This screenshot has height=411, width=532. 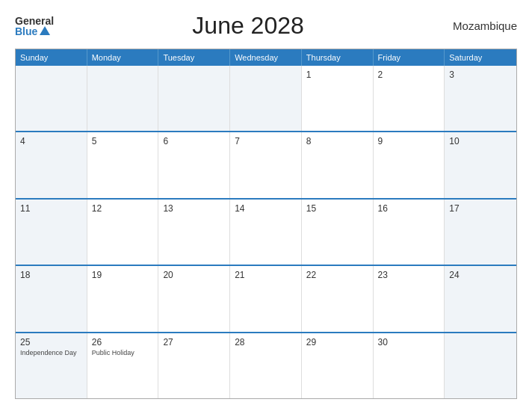 What do you see at coordinates (480, 275) in the screenshot?
I see `day-number: 24` at bounding box center [480, 275].